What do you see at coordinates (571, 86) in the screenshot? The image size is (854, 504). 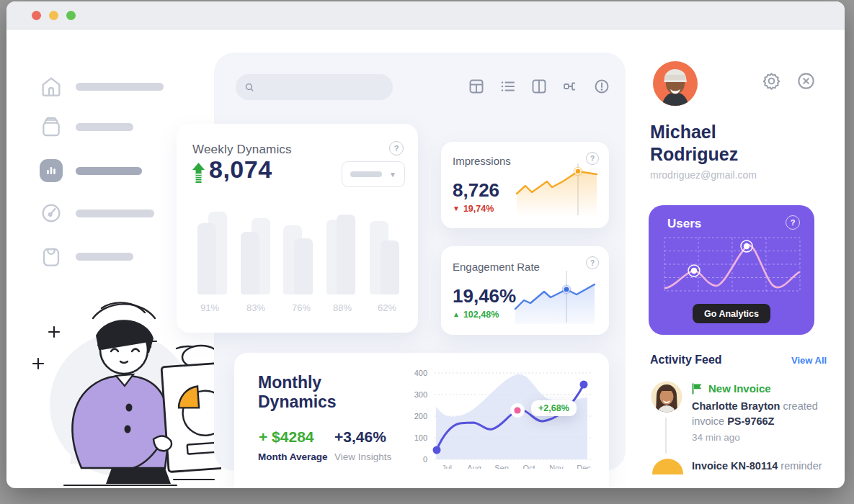 I see `flow-view-icon` at bounding box center [571, 86].